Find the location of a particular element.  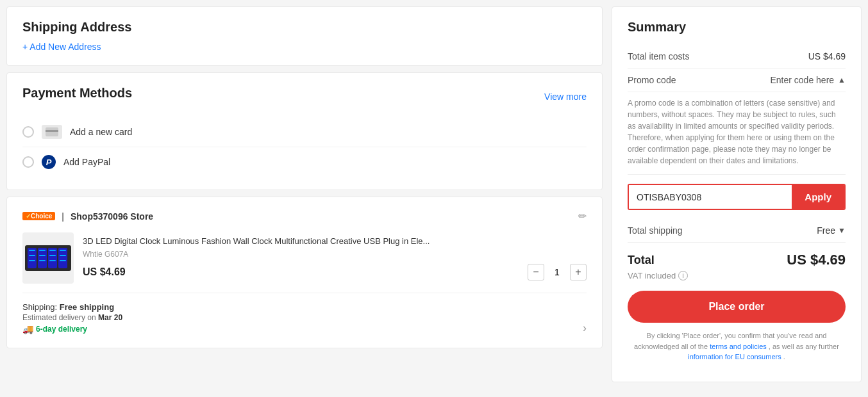

product-details: 3D LED Digital Clock Luminous Fashion Wa… is located at coordinates (335, 258).